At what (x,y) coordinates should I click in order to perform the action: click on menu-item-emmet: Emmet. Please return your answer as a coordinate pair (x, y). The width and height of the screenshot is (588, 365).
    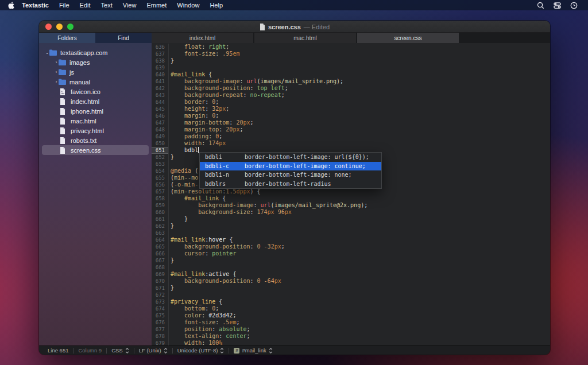
    Looking at the image, I should click on (156, 5).